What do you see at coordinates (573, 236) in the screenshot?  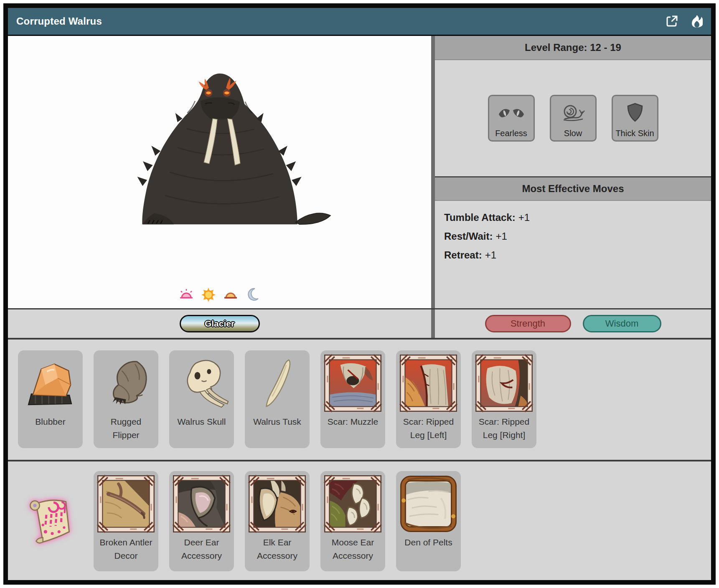 I see `move-line: Rest/Wait:+1` at bounding box center [573, 236].